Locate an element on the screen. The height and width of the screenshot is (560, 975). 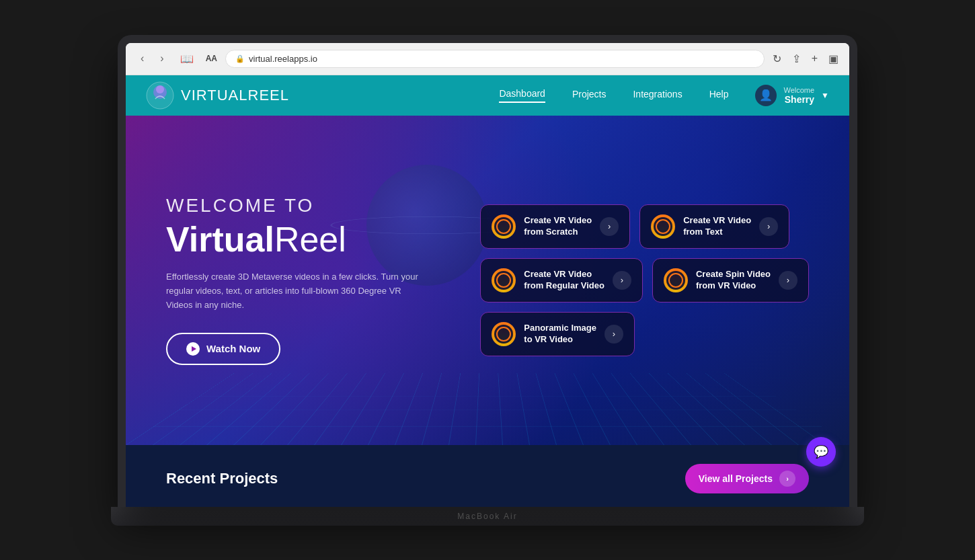
logo-icon is located at coordinates (160, 95).